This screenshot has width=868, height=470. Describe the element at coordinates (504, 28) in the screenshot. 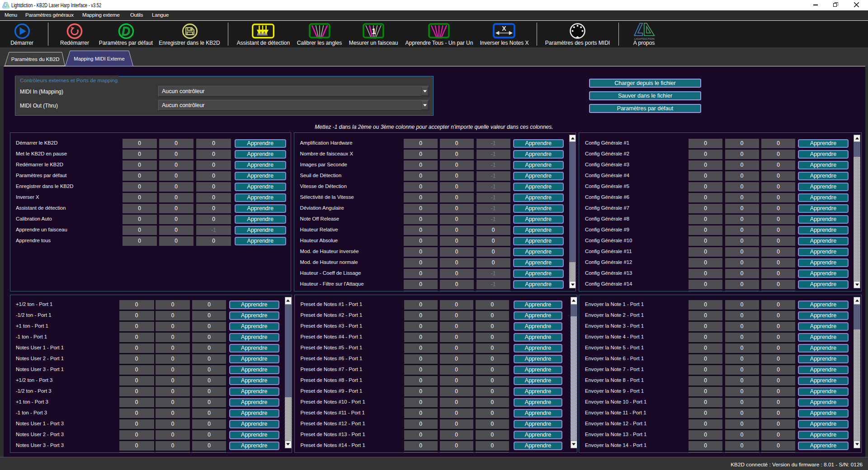

I see `svg-text: X` at that location.